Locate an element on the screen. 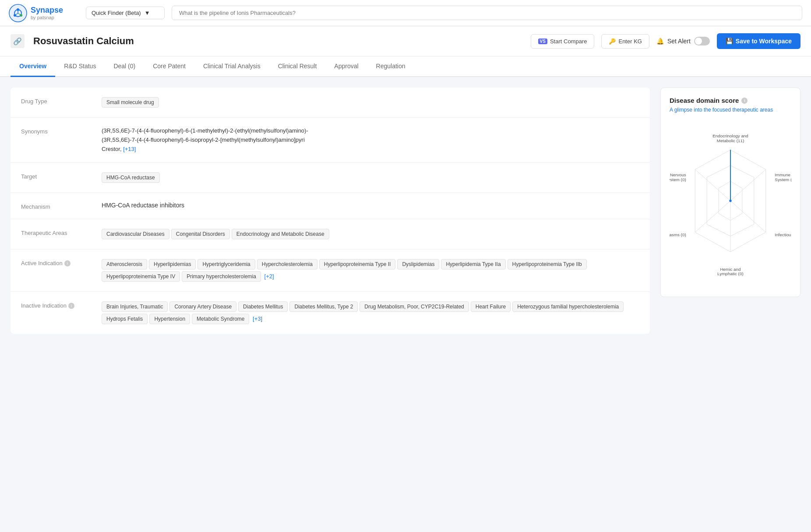  inactive-info-icon: i is located at coordinates (71, 306).